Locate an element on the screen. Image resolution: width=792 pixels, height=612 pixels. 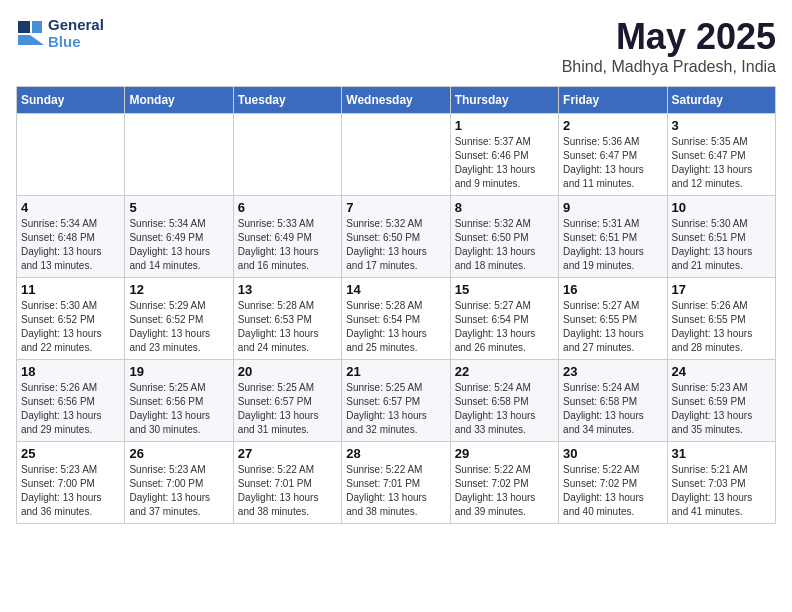
day-number: 28 is located at coordinates (396, 454).